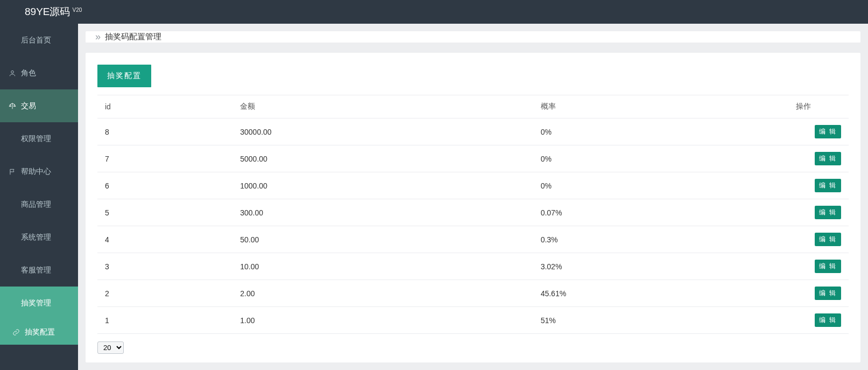 Image resolution: width=868 pixels, height=370 pixels. Describe the element at coordinates (383, 186) in the screenshot. I see `cell-amount: 1000.00` at that location.